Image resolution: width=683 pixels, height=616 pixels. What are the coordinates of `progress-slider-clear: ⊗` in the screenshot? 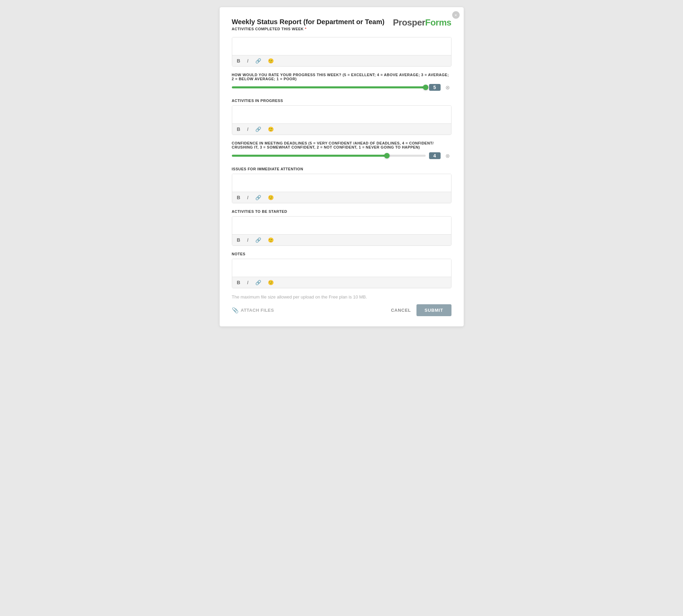 It's located at (448, 87).